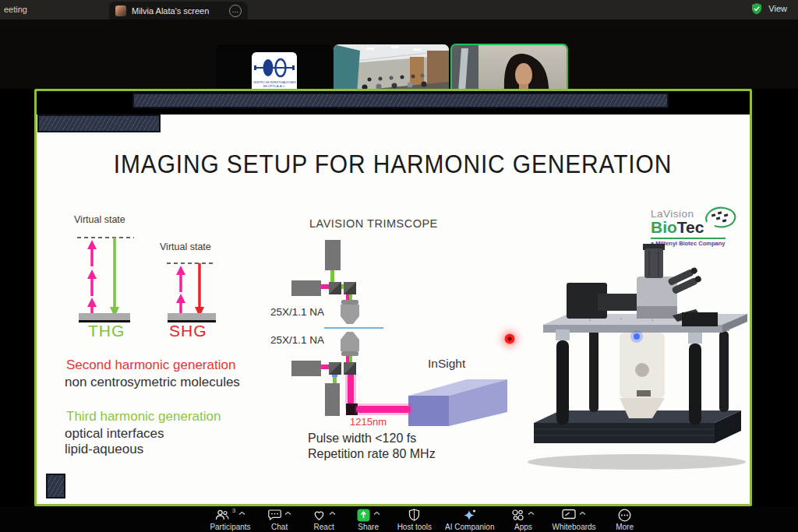 The width and height of the screenshot is (798, 532). Describe the element at coordinates (115, 434) in the screenshot. I see `thg-note-sub1: optical interfaces` at that location.